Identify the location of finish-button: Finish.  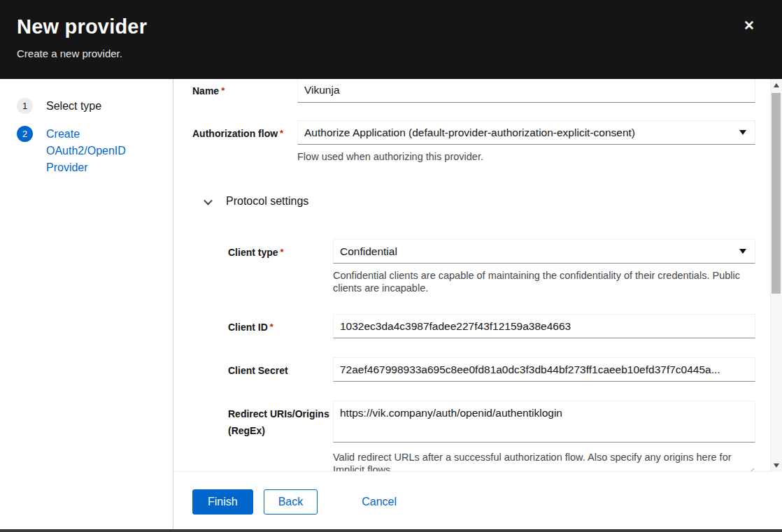
(222, 502).